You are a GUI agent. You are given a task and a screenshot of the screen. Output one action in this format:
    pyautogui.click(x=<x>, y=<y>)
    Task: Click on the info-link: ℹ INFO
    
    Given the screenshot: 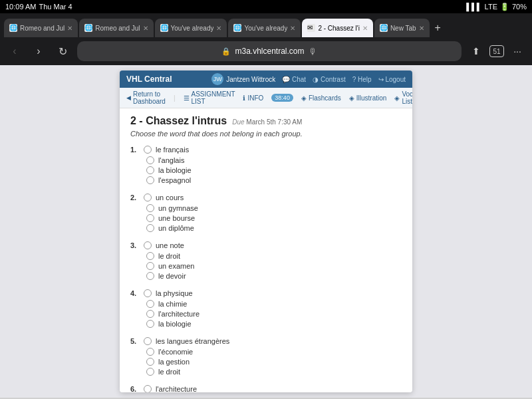 What is the action you would take?
    pyautogui.click(x=253, y=98)
    